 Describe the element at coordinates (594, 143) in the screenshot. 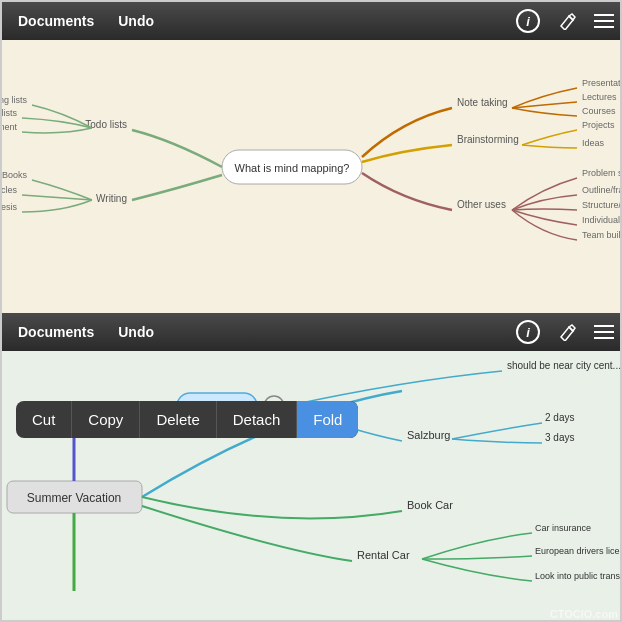

I see `svg-text: Ideas` at that location.